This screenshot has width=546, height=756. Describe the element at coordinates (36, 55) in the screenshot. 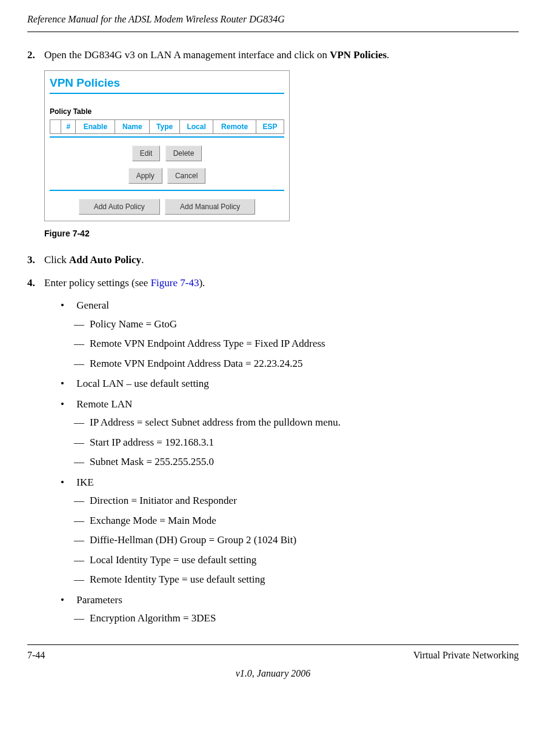

I see `step-number: 2.` at that location.